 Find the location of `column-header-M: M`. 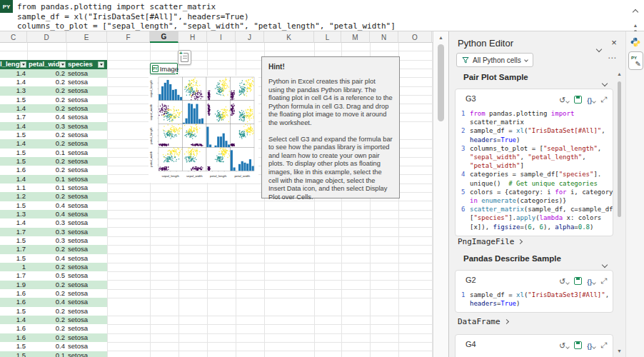

column-header-M: M is located at coordinates (356, 37).